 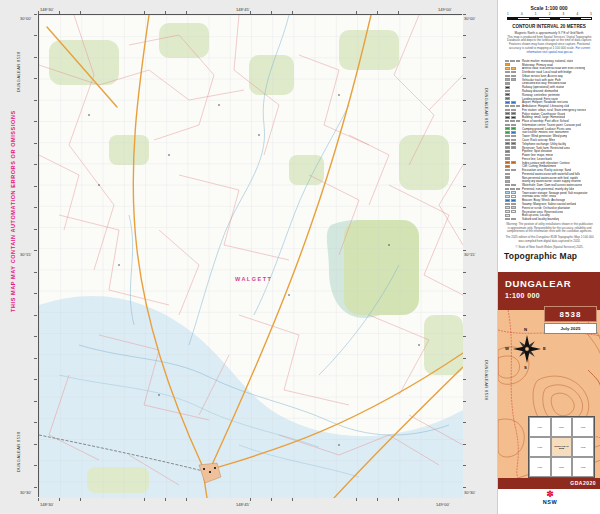 What do you see at coordinates (552, 219) in the screenshot?
I see `legend-row: Suburb and locality boundary` at bounding box center [552, 219].